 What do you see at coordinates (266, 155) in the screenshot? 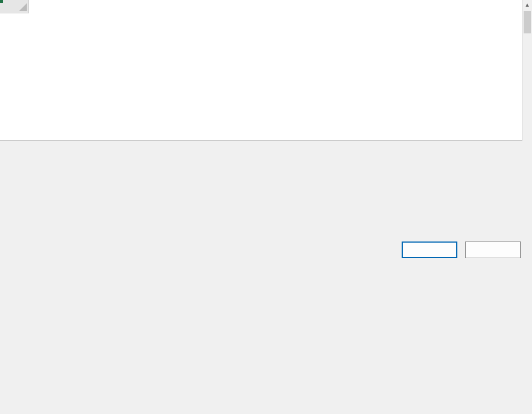
I see `function-name` at bounding box center [266, 155].